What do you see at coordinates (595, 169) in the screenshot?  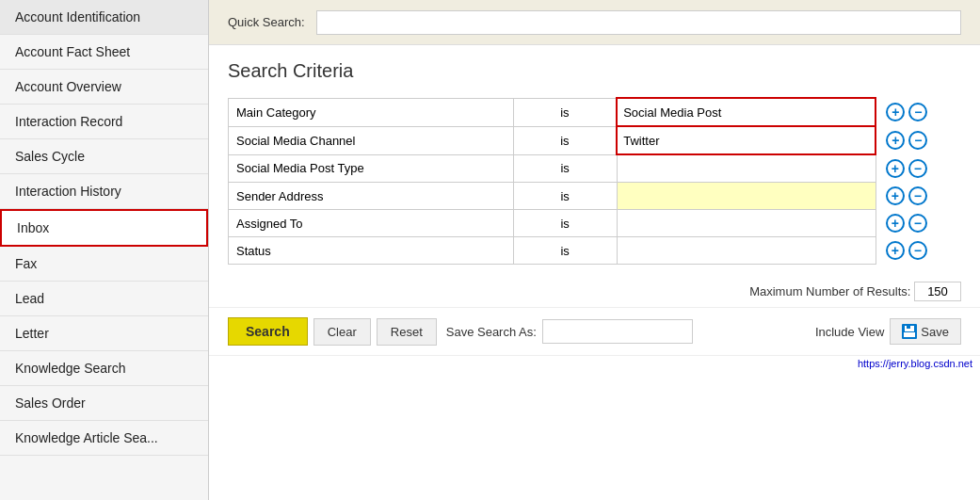 I see `criteria-row: Social Media Post Typeis+−` at bounding box center [595, 169].